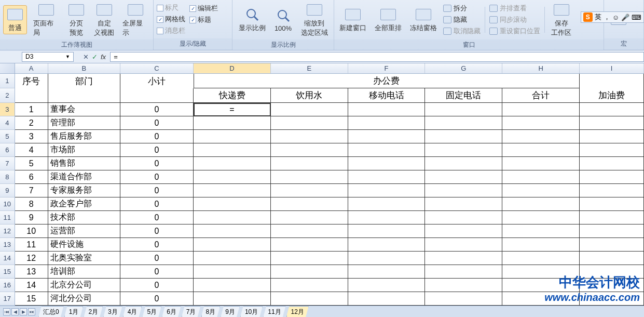  What do you see at coordinates (84, 245) in the screenshot?
I see `cell: 硬件设施` at bounding box center [84, 245].